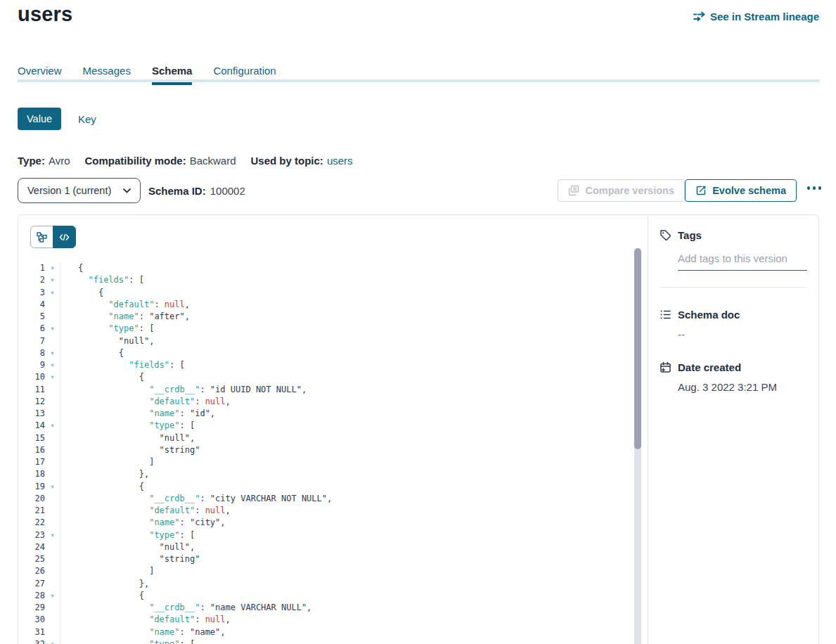 This screenshot has width=836, height=644. I want to click on tags-title: Tags, so click(690, 235).